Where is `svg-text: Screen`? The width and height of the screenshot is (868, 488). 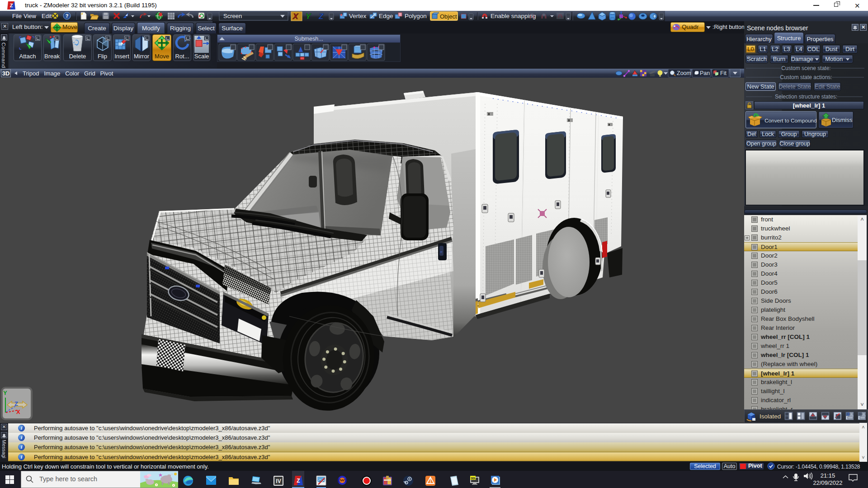
svg-text: Screen is located at coordinates (232, 16).